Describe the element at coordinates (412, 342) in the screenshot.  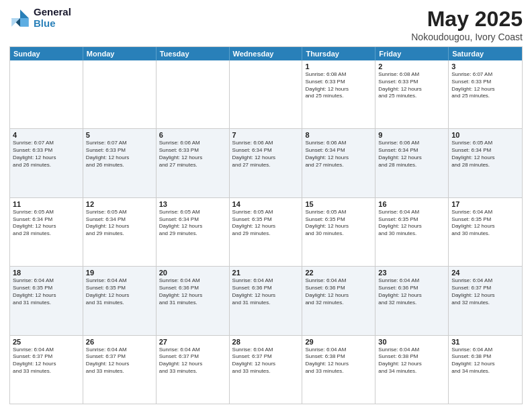
I see `day-number: 30` at that location.